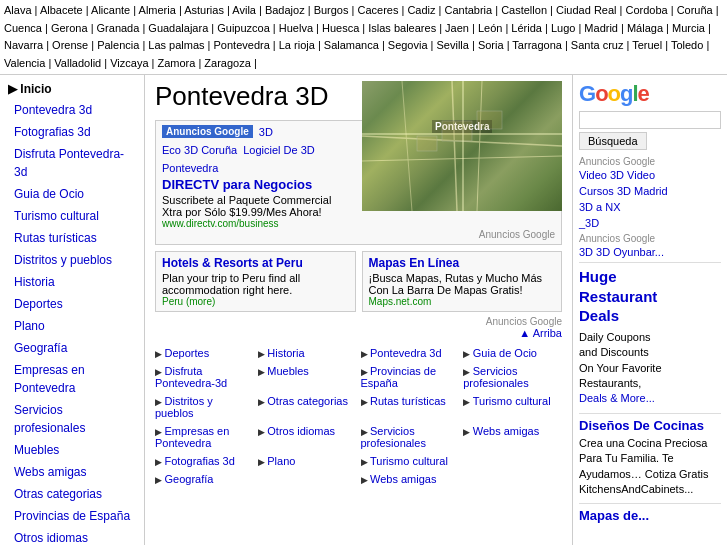 The image size is (727, 545). Describe the element at coordinates (650, 223) in the screenshot. I see `right-ad-3d: _3D` at that location.